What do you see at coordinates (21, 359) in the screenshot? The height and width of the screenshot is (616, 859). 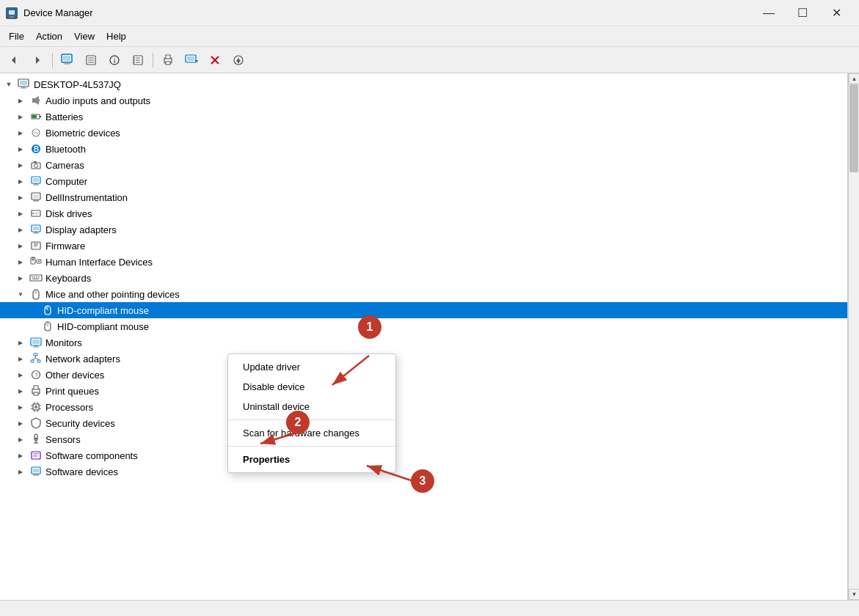 I see `expand-network: ▶` at bounding box center [21, 359].